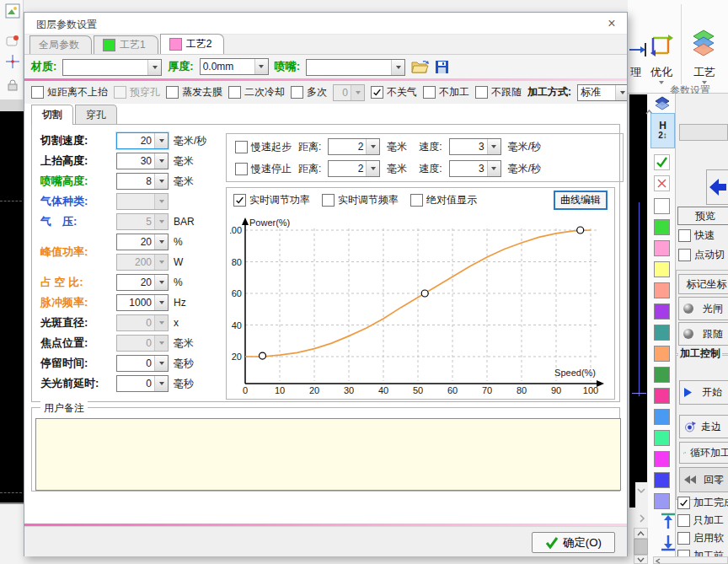 The width and height of the screenshot is (728, 564). I want to click on ok-button: 确定(O), so click(573, 543).